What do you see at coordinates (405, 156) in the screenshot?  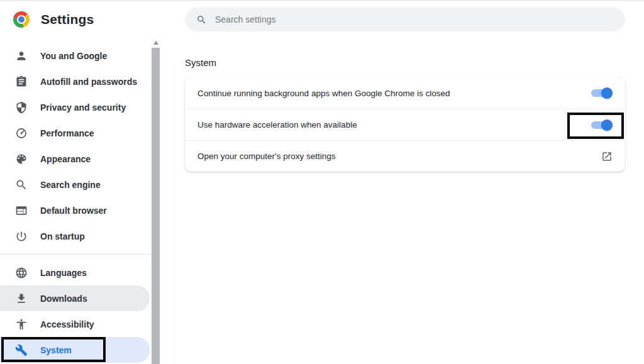 I see `setting-row-proxy: Open your computer's proxy settings` at bounding box center [405, 156].